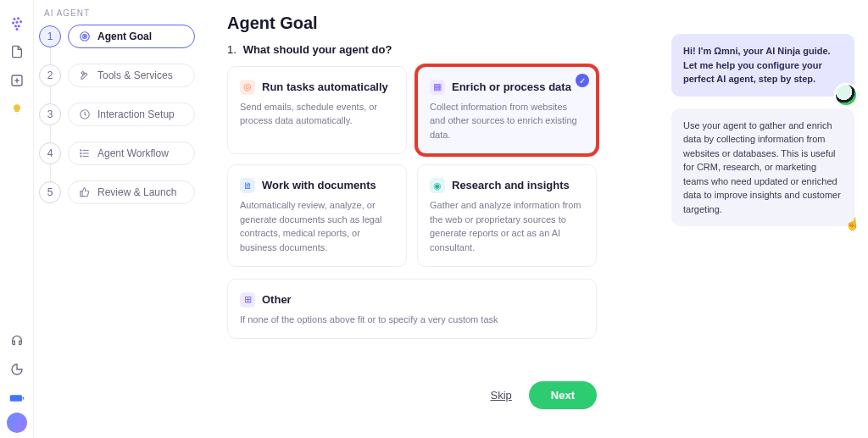  I want to click on question-number: 1., so click(232, 49).